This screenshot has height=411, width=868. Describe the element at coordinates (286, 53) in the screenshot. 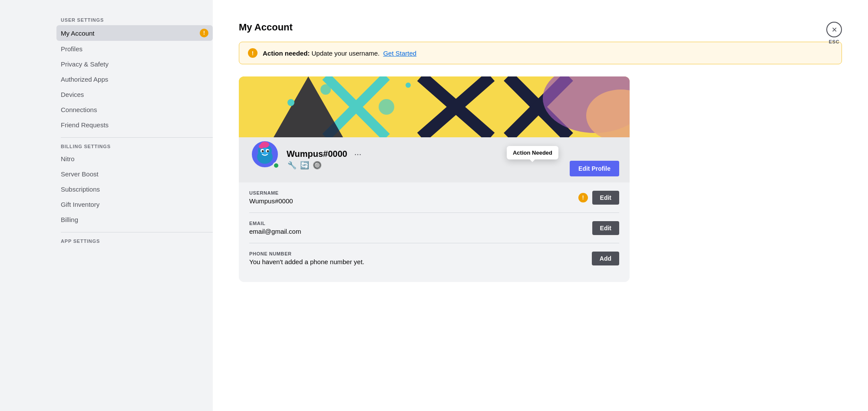

I see `alert-bold-text: Action needed:` at that location.